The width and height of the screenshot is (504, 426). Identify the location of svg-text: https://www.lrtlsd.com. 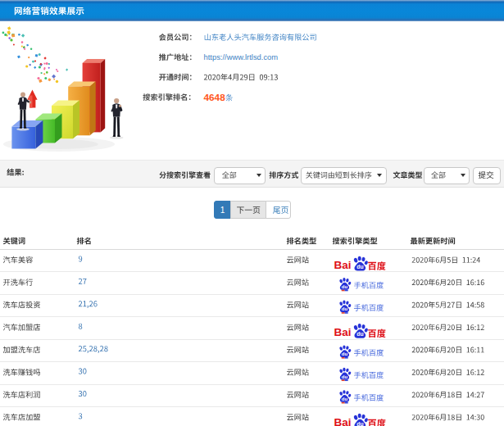
(241, 57).